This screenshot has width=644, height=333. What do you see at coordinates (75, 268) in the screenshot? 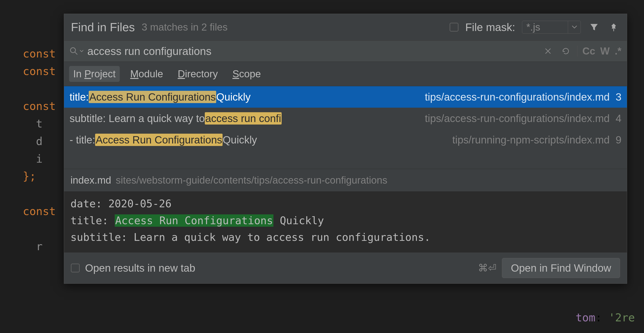
I see `open-new-tab-checkbox` at bounding box center [75, 268].